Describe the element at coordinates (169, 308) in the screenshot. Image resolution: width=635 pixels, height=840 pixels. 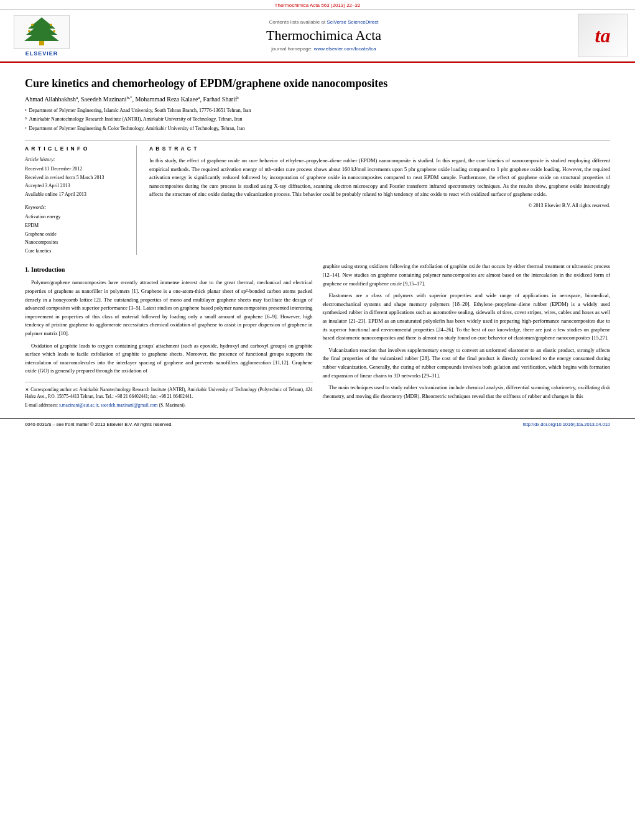
I see `intro-para1: Polymer/graphene nanocomposites have rec…` at that location.